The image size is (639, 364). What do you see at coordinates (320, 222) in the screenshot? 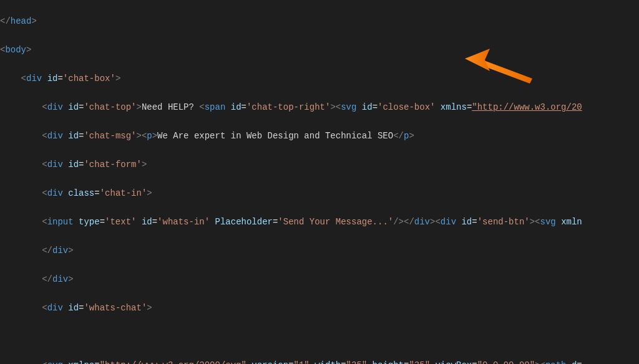
I see `code-line: <input type='text' id='whats-in' Placeho…` at bounding box center [320, 222].